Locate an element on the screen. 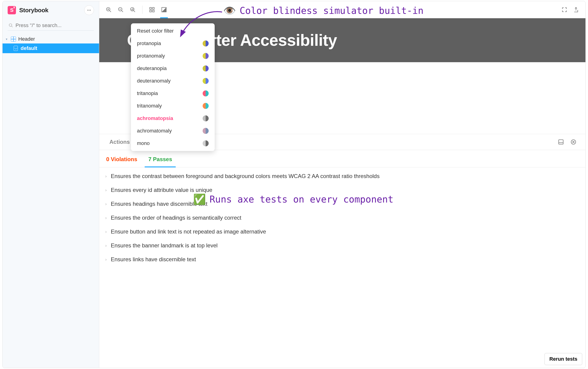 This screenshot has height=369, width=588. panel-bottom-icon is located at coordinates (561, 142).